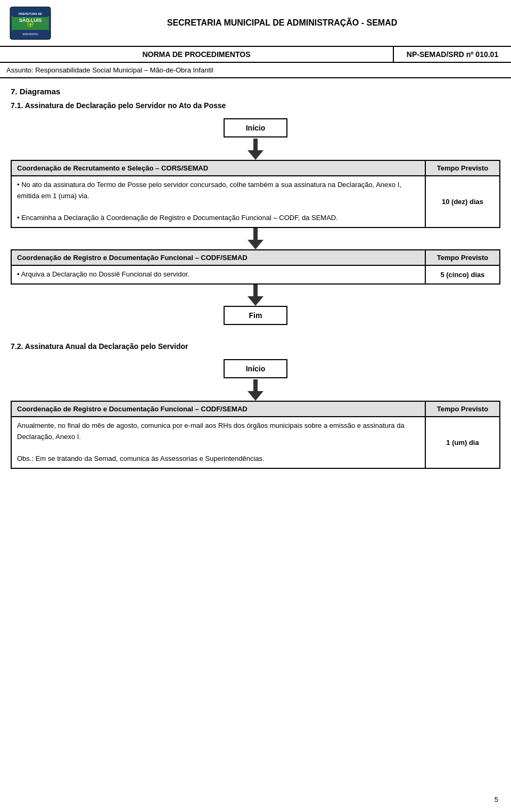 This screenshot has width=511, height=812. What do you see at coordinates (463, 442) in the screenshot?
I see `table3-col2-content: 1 (um) dia` at bounding box center [463, 442].